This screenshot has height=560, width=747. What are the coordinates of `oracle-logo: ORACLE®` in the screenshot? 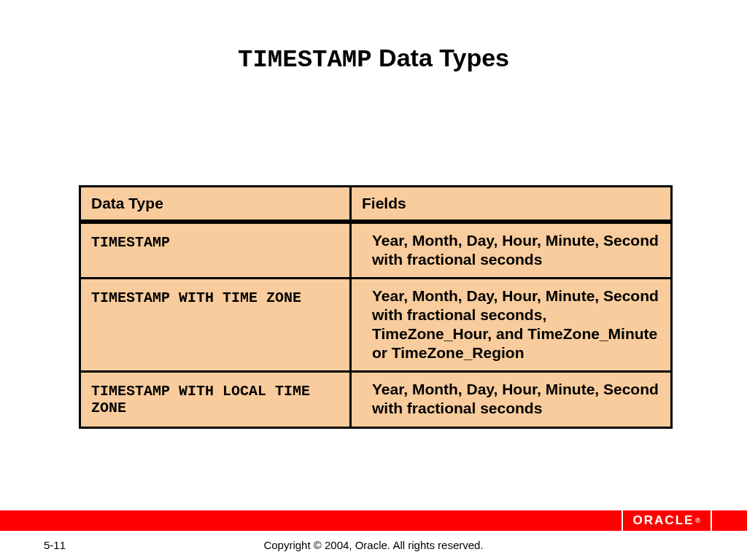 It's located at (667, 521).